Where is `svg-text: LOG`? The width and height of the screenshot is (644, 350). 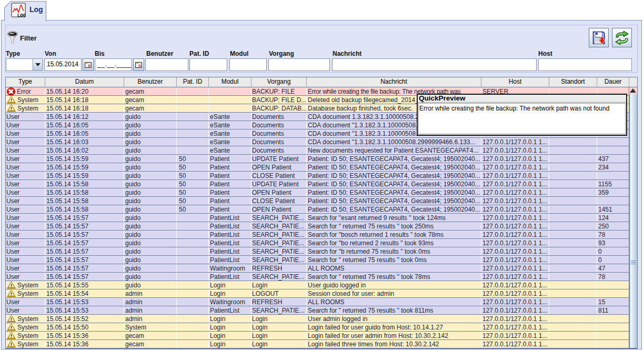 svg-text: LOG is located at coordinates (22, 16).